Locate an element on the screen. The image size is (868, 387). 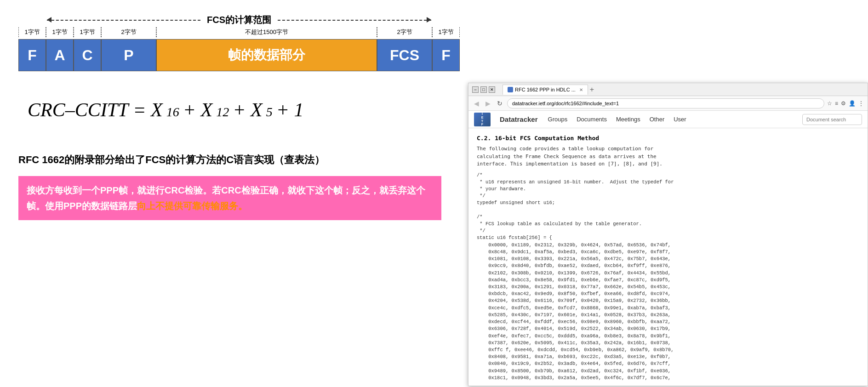
new-tab-button: + is located at coordinates (592, 90).